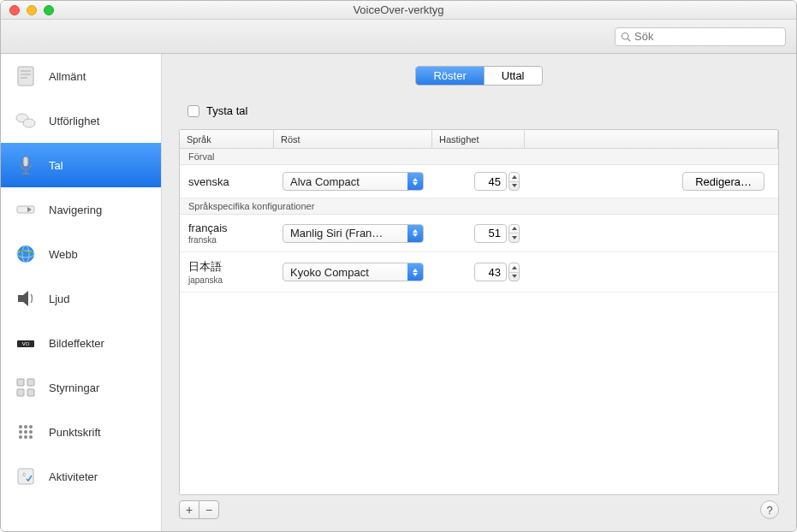 The width and height of the screenshot is (797, 532). What do you see at coordinates (26, 343) in the screenshot?
I see `visuals-icon: VO` at bounding box center [26, 343].